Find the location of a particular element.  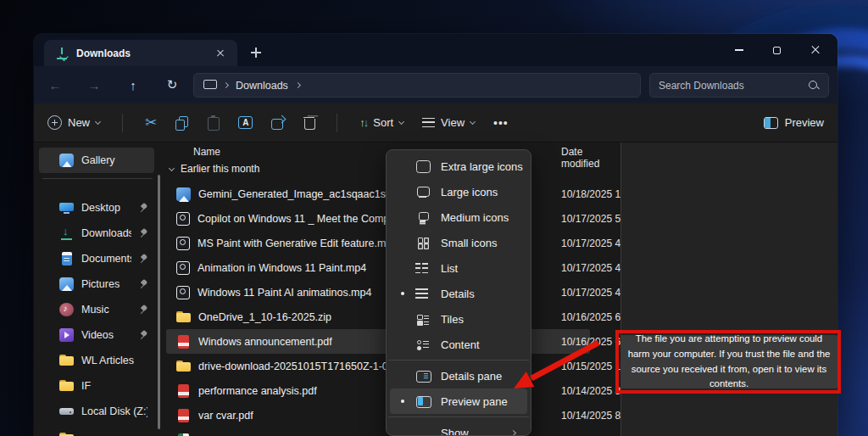

sidebar-item-local-disk-z: Local Disk (Z:) is located at coordinates (97, 411).